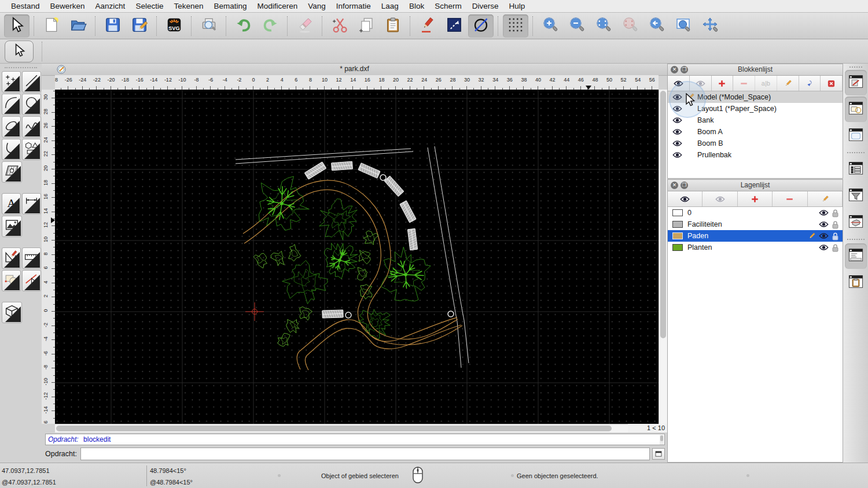 The image size is (868, 488). I want to click on menu-bewerken: Bewerken, so click(68, 6).